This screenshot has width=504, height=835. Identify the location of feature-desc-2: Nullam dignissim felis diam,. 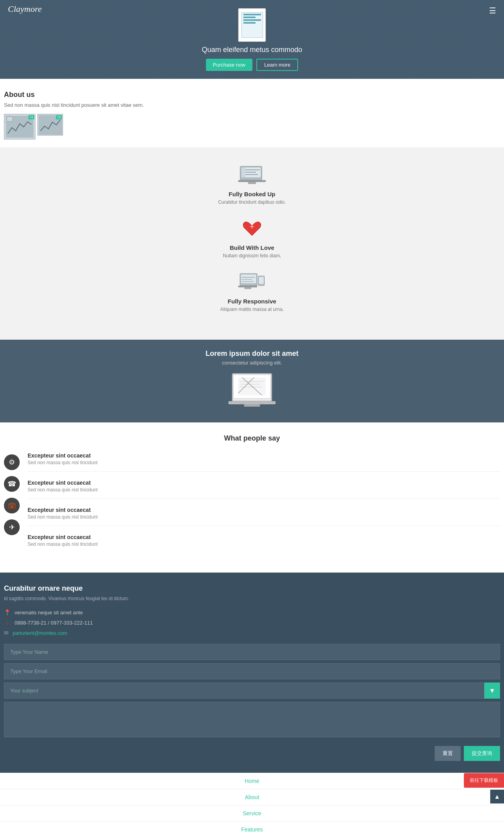
(252, 256).